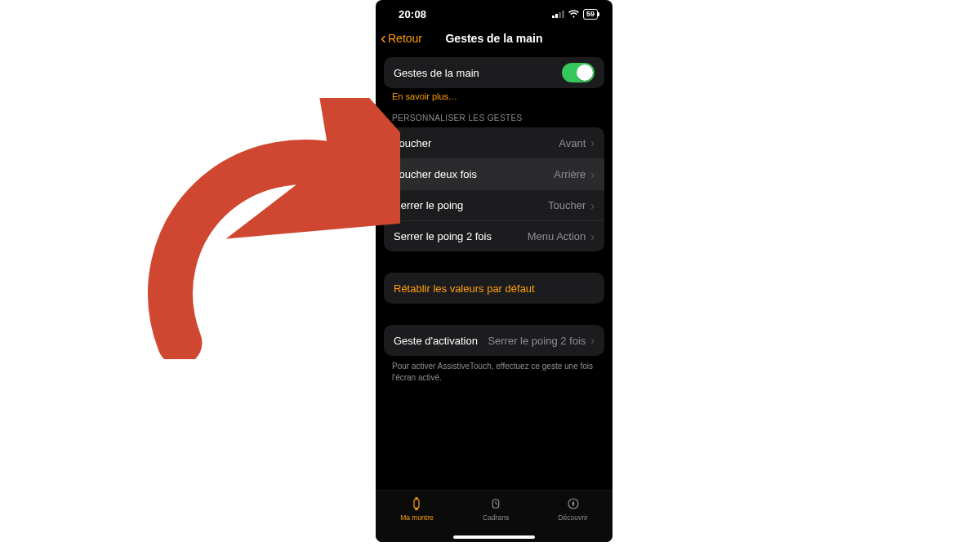  What do you see at coordinates (435, 175) in the screenshot?
I see `gesture-label: Toucher deux fois` at bounding box center [435, 175].